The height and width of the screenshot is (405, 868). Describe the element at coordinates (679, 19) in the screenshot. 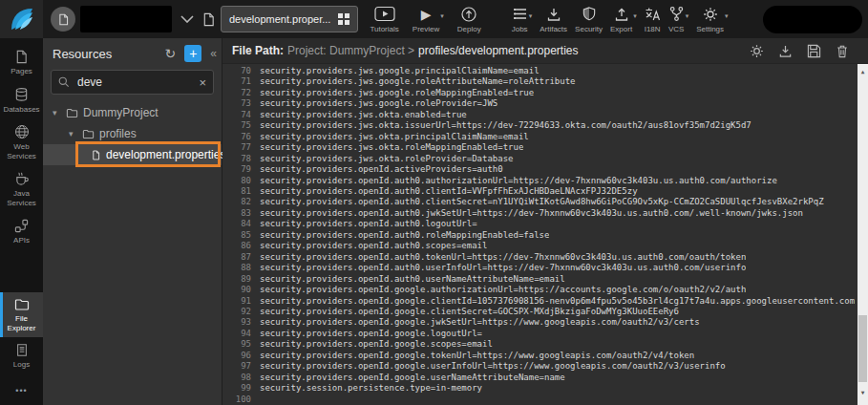

I see `vcs-button: VCS ▾` at that location.